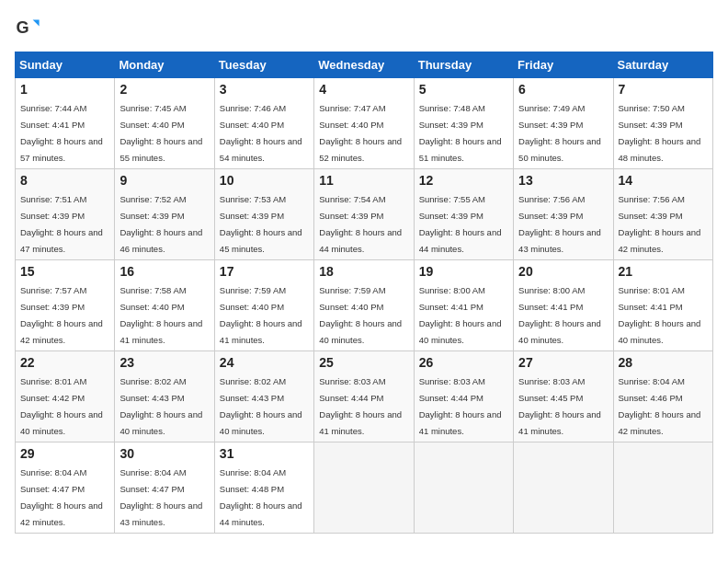  What do you see at coordinates (65, 123) in the screenshot?
I see `day-cell-1: 1 Sunrise: 7:44 AMSunset: 4:41 PMDayligh…` at bounding box center [65, 123].